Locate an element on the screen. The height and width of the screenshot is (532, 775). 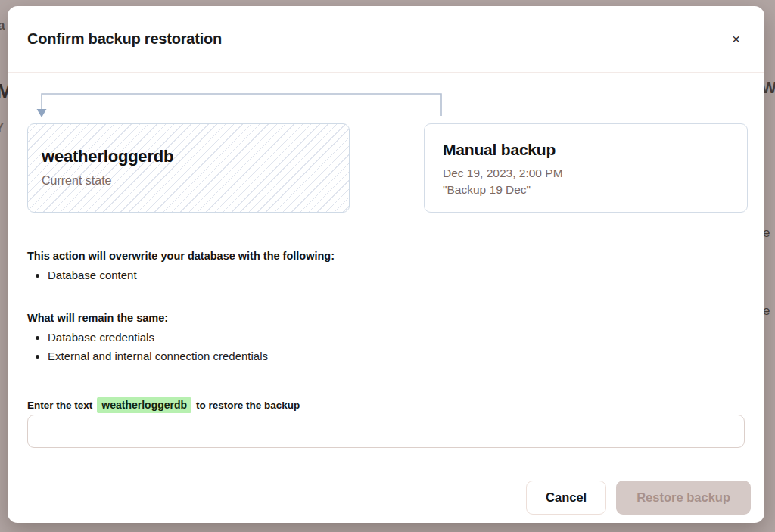
backdrop-text-fragment: Y is located at coordinates (2, 129).